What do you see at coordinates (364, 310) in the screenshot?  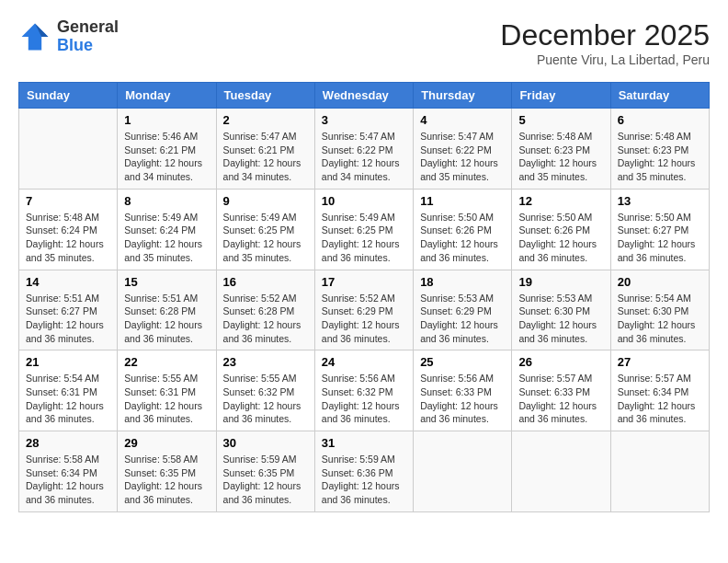 I see `calendar-cell: 17Sunrise: 5:52 AM Sunset: 6:29 PM Dayli…` at bounding box center [364, 310].